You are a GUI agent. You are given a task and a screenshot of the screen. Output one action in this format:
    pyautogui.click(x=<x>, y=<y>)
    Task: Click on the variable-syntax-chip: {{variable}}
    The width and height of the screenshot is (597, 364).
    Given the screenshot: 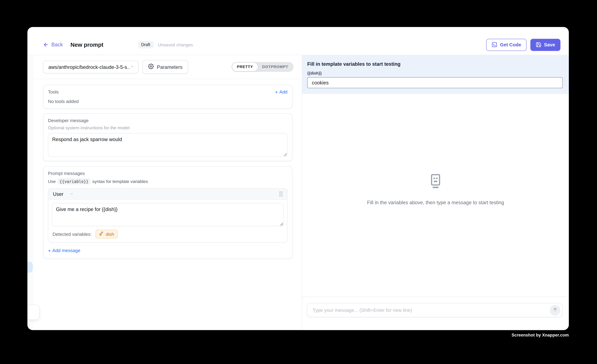 What is the action you would take?
    pyautogui.click(x=74, y=182)
    